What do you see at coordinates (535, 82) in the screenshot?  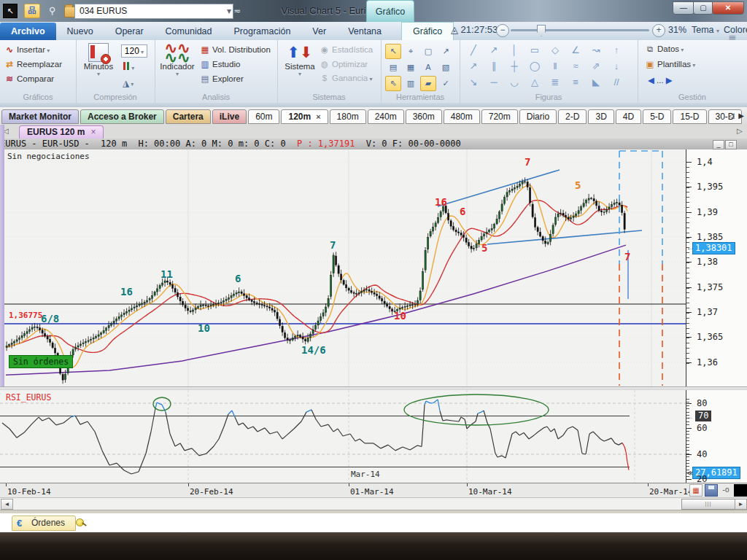 I see `figure-tool-icon-19: △` at bounding box center [535, 82].